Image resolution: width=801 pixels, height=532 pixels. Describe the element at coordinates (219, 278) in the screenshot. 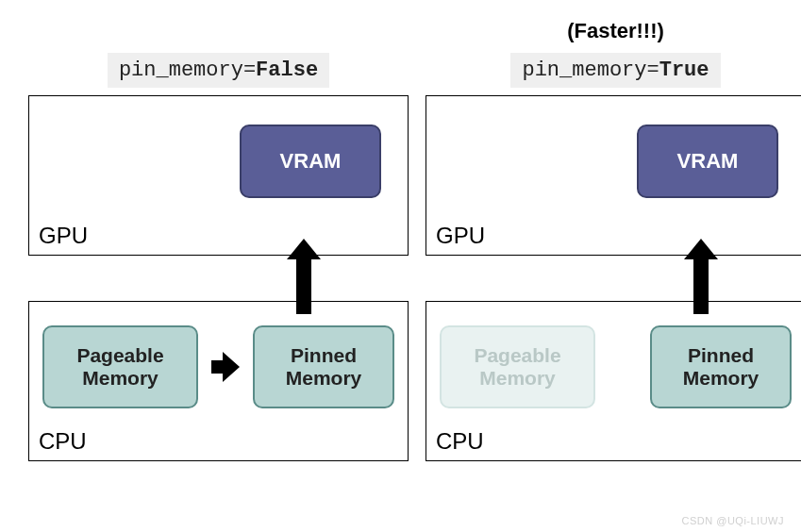

I see `left-vertical-arrow-wrap` at that location.